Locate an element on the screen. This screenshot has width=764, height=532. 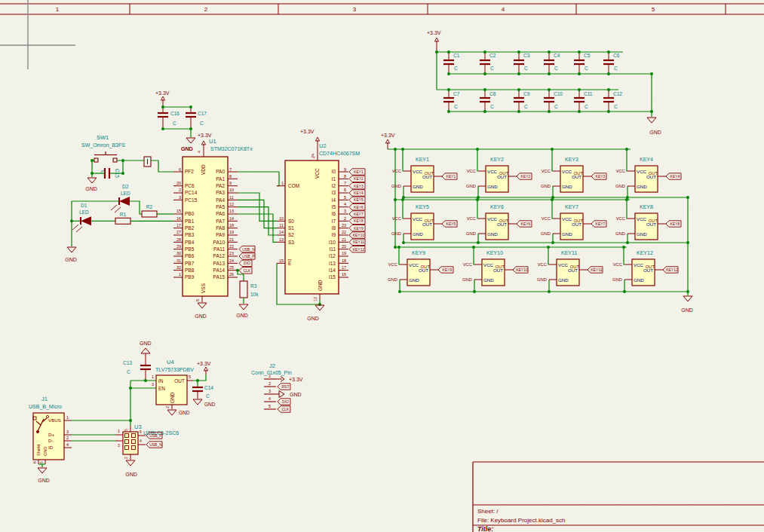
pin-name: VDD is located at coordinates (204, 170).